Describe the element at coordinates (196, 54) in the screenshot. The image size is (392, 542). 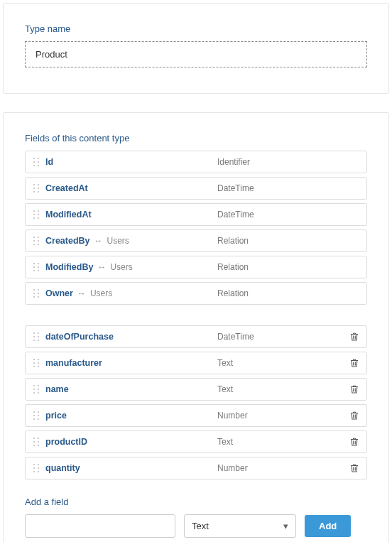
I see `type-name-input` at that location.